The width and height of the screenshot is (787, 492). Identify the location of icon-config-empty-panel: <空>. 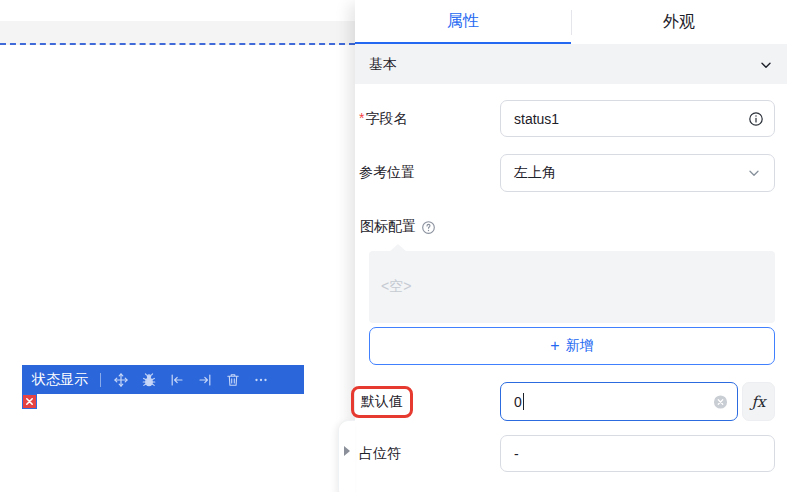
(572, 287).